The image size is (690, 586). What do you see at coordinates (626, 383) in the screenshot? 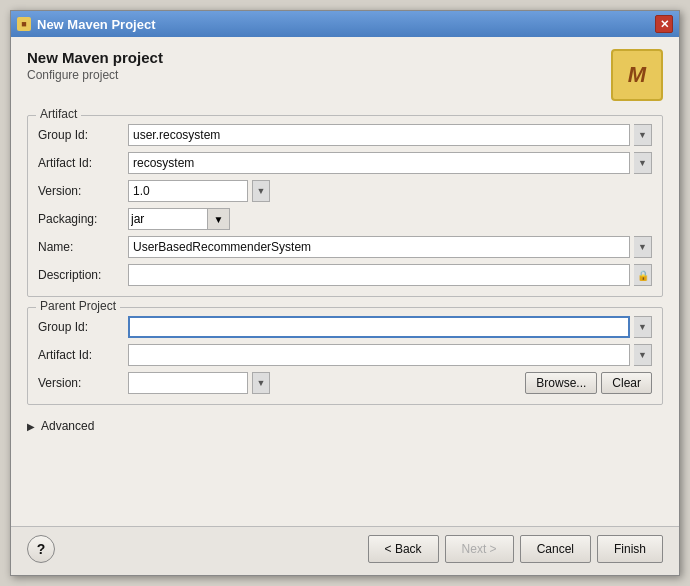
I see `clear-button: Clear` at bounding box center [626, 383].